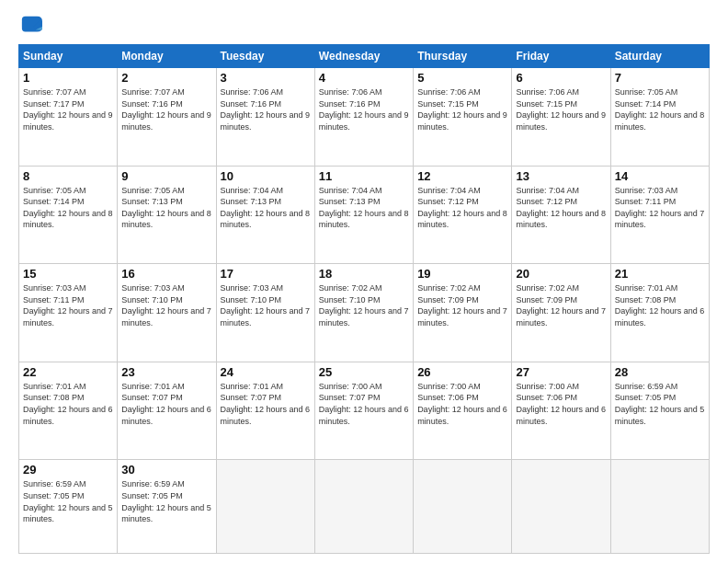 This screenshot has height=563, width=728. What do you see at coordinates (463, 313) in the screenshot?
I see `calendar-cell: 19 Sunrise: 7:02 AM Sunset: 7:09 PM Dayl…` at bounding box center [463, 313].